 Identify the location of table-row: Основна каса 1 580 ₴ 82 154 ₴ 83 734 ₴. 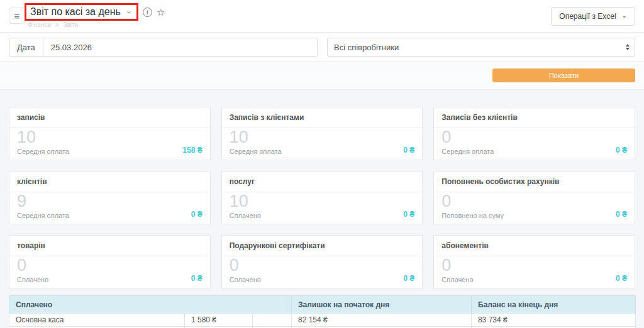
(323, 320).